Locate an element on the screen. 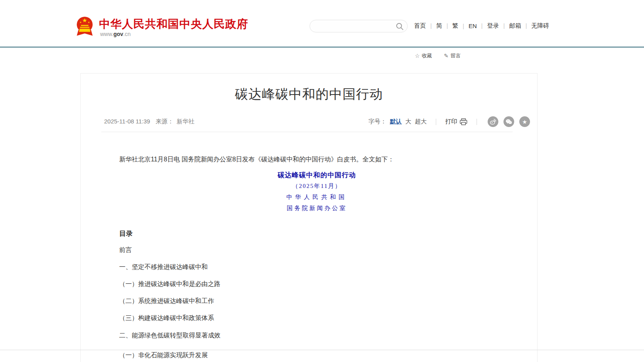 The width and height of the screenshot is (644, 362). doc-title: 碳达峰碳中和的中国行动 is located at coordinates (317, 175).